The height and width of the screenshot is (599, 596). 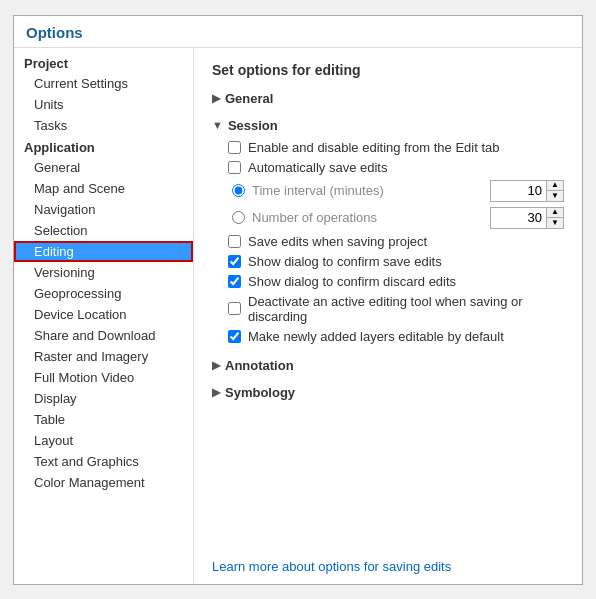 What do you see at coordinates (104, 252) in the screenshot?
I see `sidebar-item-editing: Editing` at bounding box center [104, 252].